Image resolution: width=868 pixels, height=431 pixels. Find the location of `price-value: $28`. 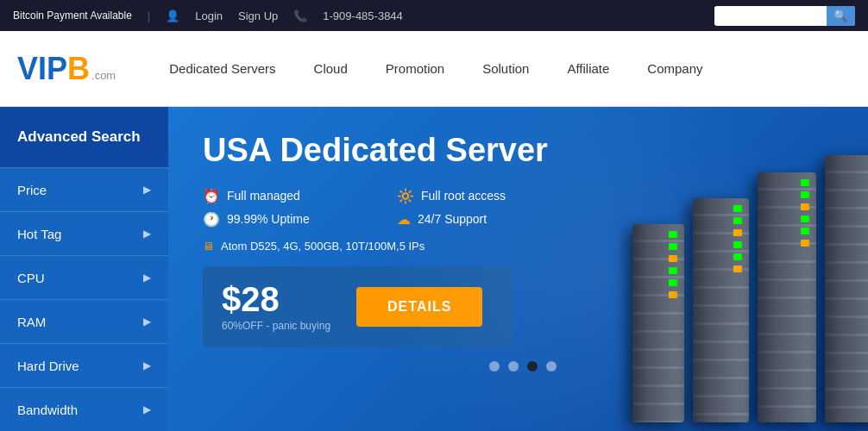

price-value: $28 is located at coordinates (276, 299).